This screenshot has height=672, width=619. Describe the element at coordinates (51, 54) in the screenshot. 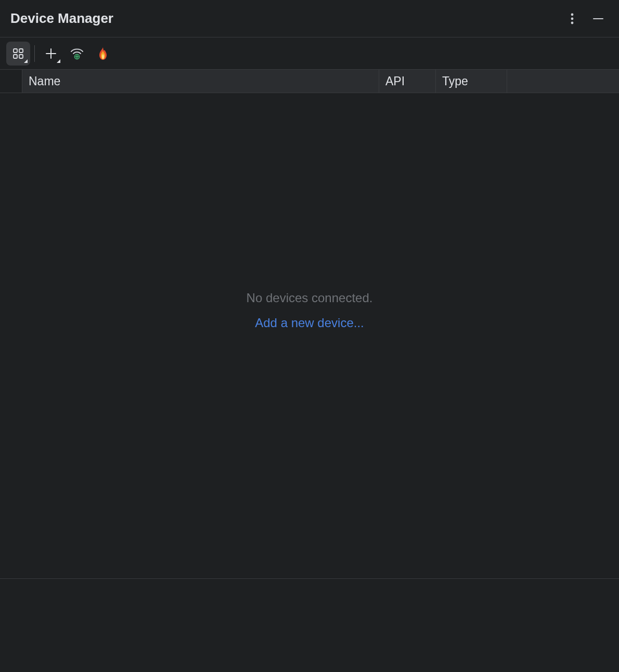

I see `add-device-button` at that location.